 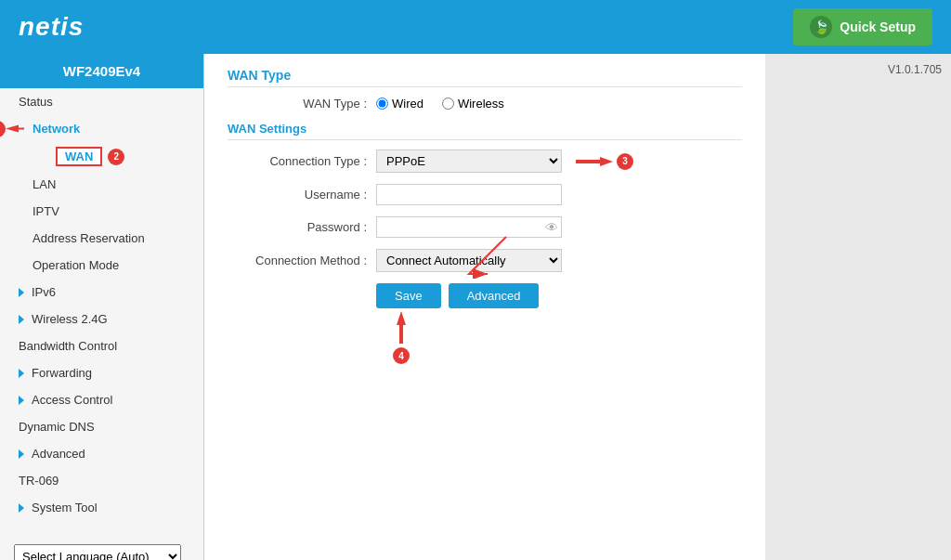 I want to click on quick-setup-label: Quick Setup, so click(x=878, y=27).